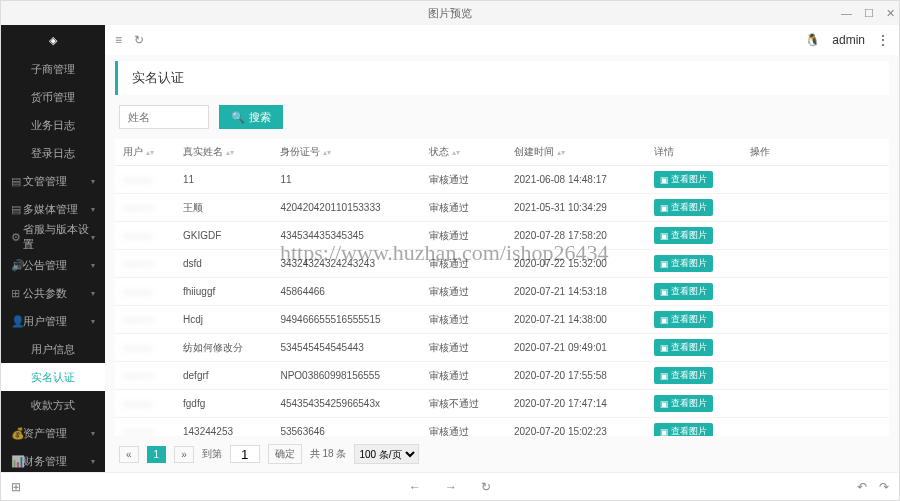 This screenshot has width=900, height=501. Describe the element at coordinates (576, 152) in the screenshot. I see `col-created: 创建时间 ▴▾` at that location.